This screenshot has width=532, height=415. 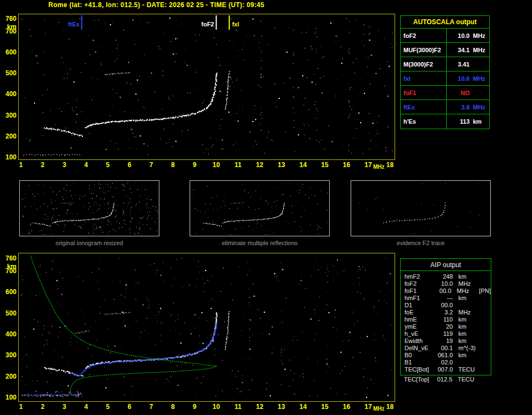 What do you see at coordinates (446, 277) in the screenshot?
I see `aip-row-hmF2: hmF2248km` at bounding box center [446, 277].